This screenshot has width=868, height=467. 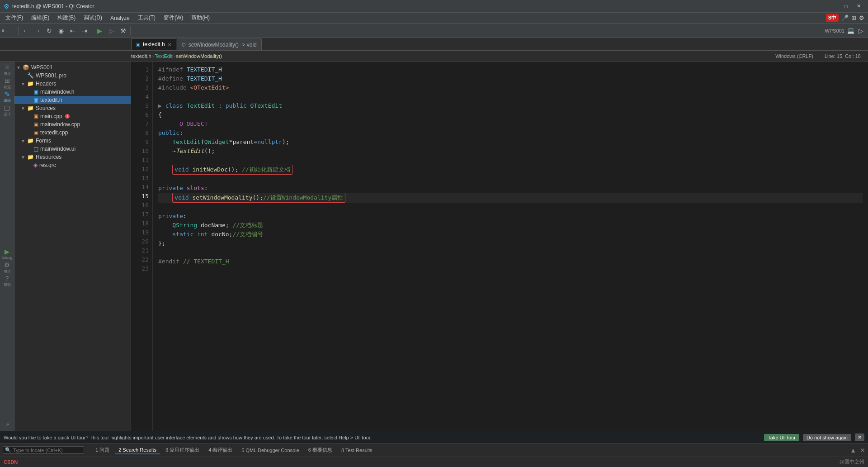 What do you see at coordinates (7, 424) in the screenshot?
I see `sidebar-item-bottom: ↗` at bounding box center [7, 424].